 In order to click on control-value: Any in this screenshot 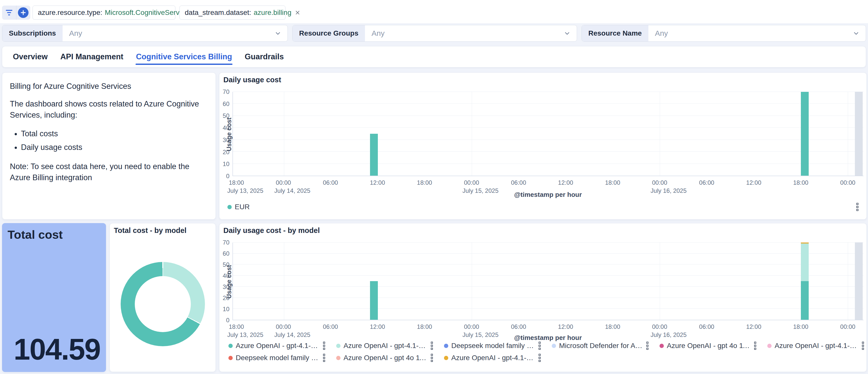, I will do `click(750, 33)`.